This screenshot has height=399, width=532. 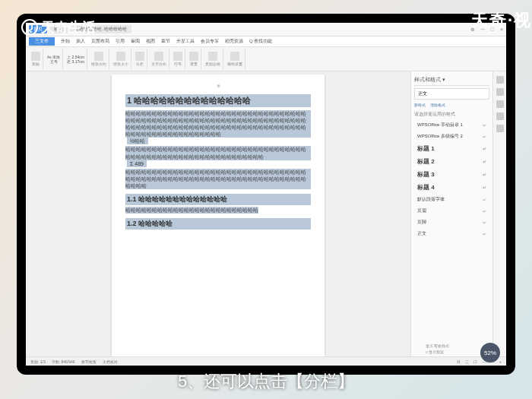 What do you see at coordinates (451, 187) in the screenshot?
I see `style-item: 标题 4↵` at bounding box center [451, 187].